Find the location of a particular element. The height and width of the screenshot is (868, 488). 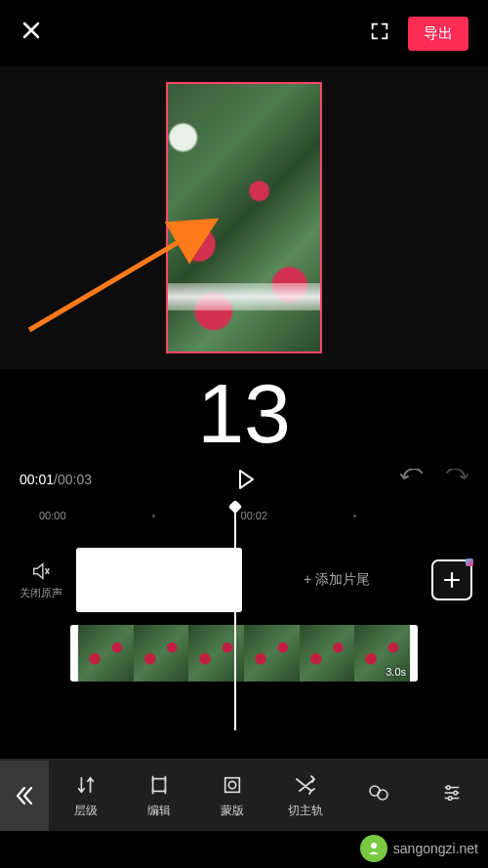

time-ruler: 00:00 00:02 is located at coordinates (244, 514).